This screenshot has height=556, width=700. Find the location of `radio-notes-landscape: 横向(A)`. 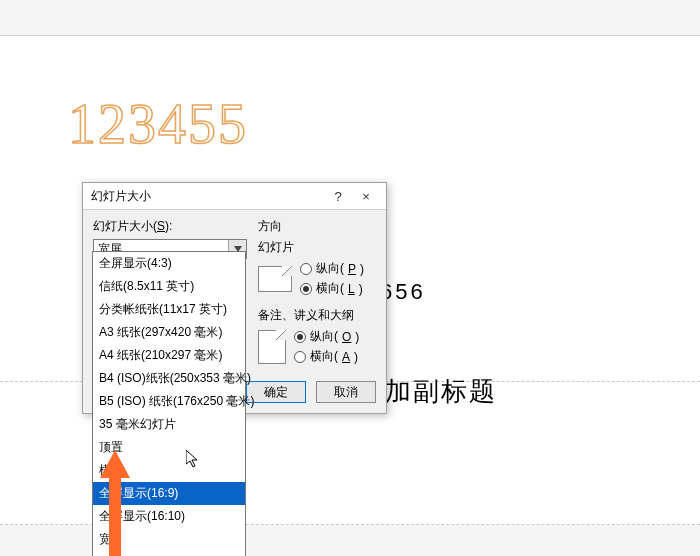

radio-notes-landscape: 横向(A) is located at coordinates (326, 356).